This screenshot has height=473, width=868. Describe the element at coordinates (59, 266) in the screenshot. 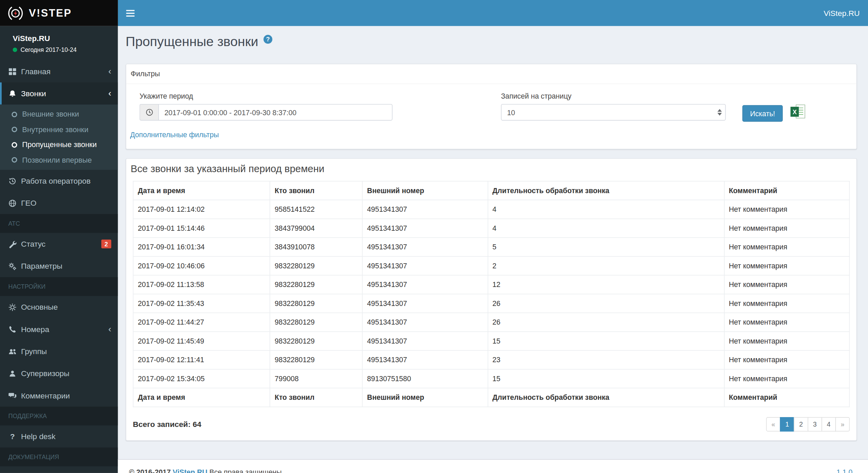

I see `sidebar-item-parameters: Параметры` at that location.